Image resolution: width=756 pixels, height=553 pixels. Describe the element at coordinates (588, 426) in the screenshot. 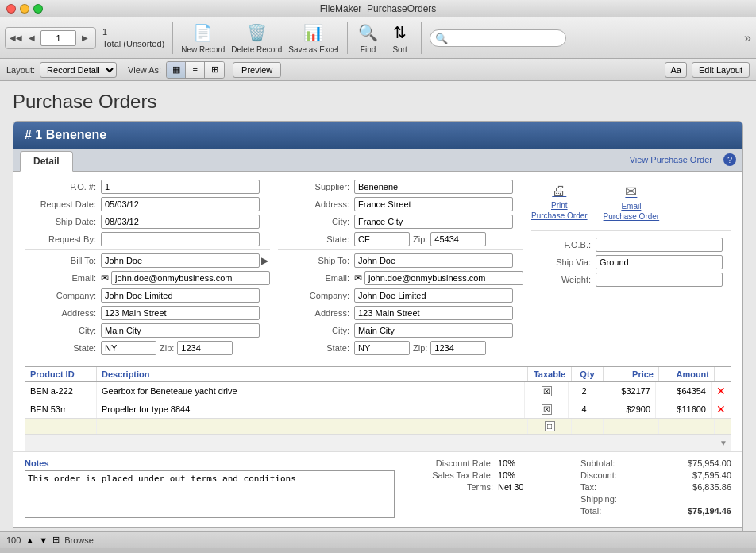

I see `empty-qty` at that location.